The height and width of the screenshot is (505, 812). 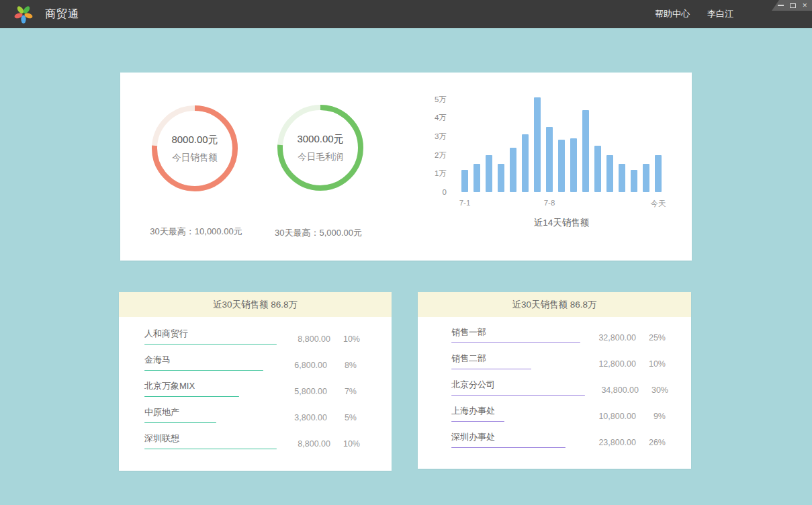 What do you see at coordinates (300, 365) in the screenshot?
I see `row-amount: 6,800.00` at bounding box center [300, 365].